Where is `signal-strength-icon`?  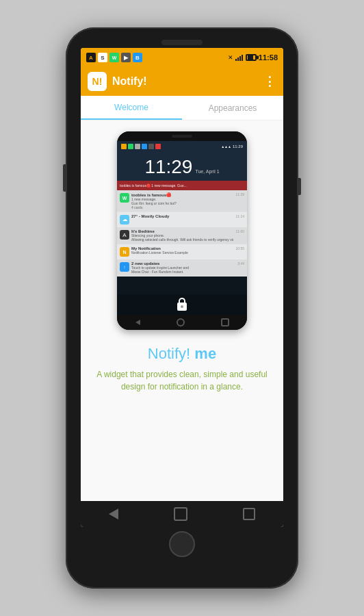
signal-strength-icon is located at coordinates (239, 57).